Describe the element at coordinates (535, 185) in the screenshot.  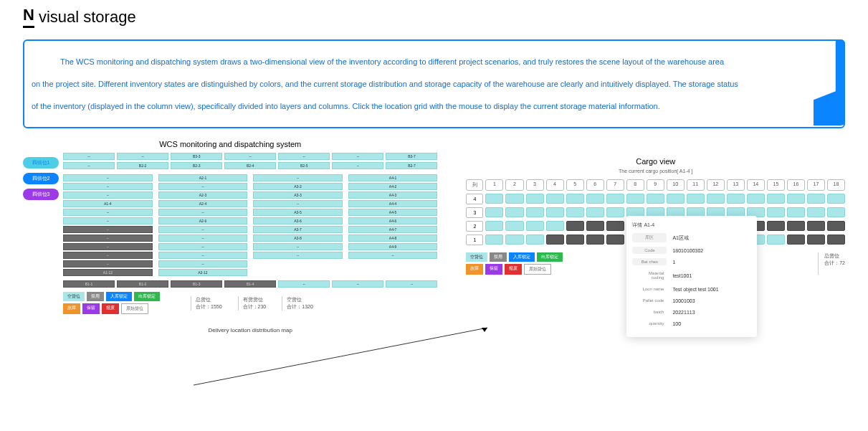
I see `col-header: 3` at that location.